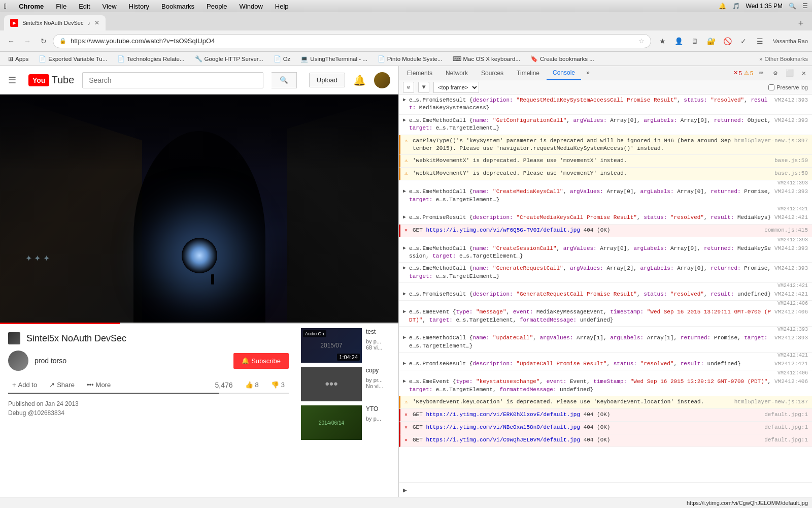 This screenshot has width=812, height=508. I want to click on warning-link-1: html5player-new.js:397, so click(771, 141).